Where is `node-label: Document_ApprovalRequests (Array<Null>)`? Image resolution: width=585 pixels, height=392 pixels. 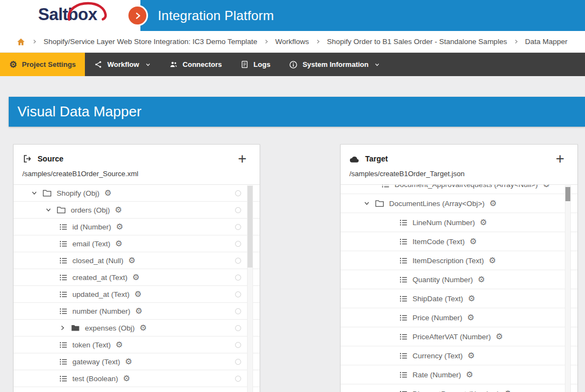
node-label: Document_ApprovalRequests (Array<Null>) is located at coordinates (466, 186).